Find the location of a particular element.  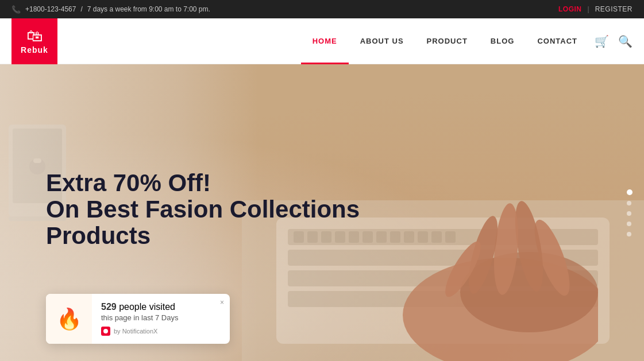

notification-close: × is located at coordinates (222, 302).